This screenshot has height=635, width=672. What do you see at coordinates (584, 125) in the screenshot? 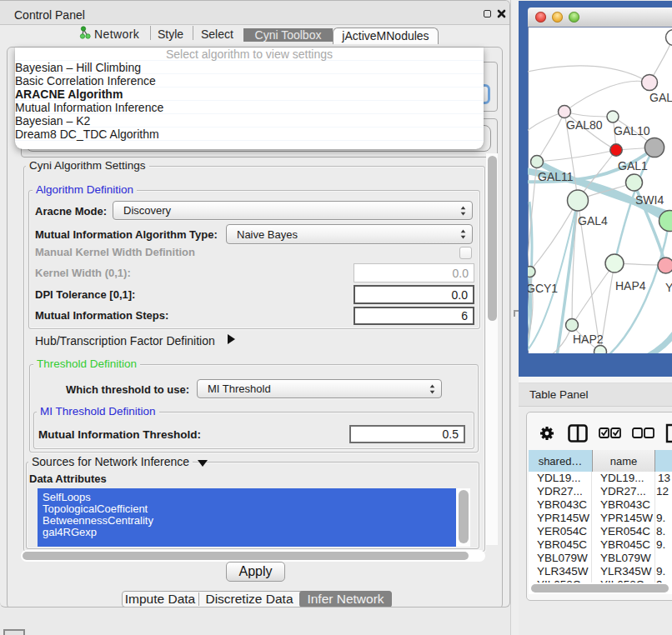
I see `svg-text: GAL80` at bounding box center [584, 125].